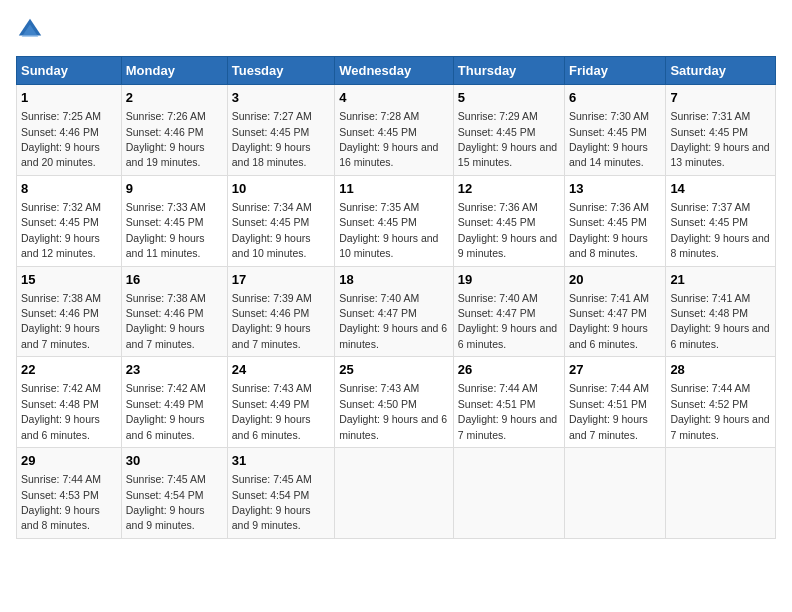 The height and width of the screenshot is (612, 792). What do you see at coordinates (70, 130) in the screenshot?
I see `calendar-cell: 1 Sunrise: 7:25 AMSunset: 4:46 PMDayligh…` at bounding box center [70, 130].